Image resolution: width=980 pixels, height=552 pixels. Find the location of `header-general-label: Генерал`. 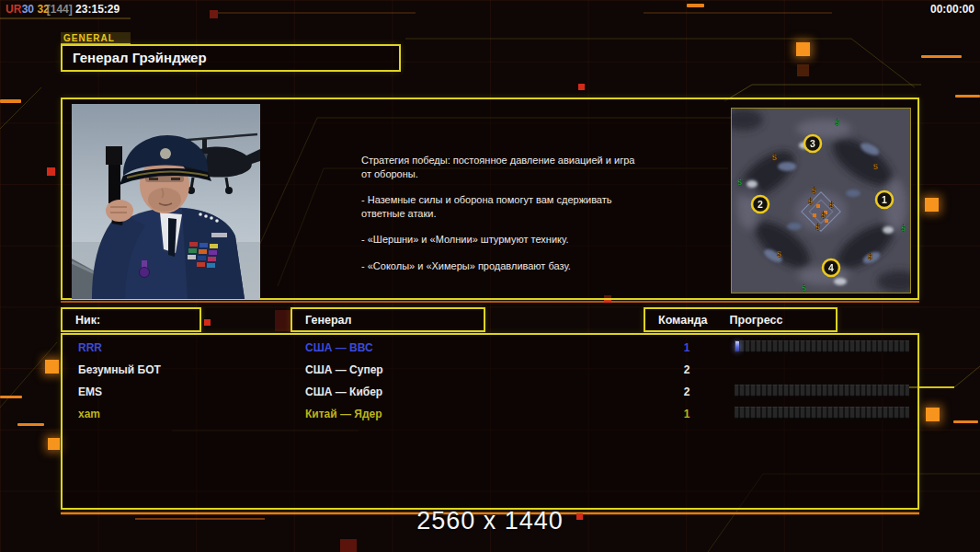

header-general-label: Генерал is located at coordinates (322, 320).